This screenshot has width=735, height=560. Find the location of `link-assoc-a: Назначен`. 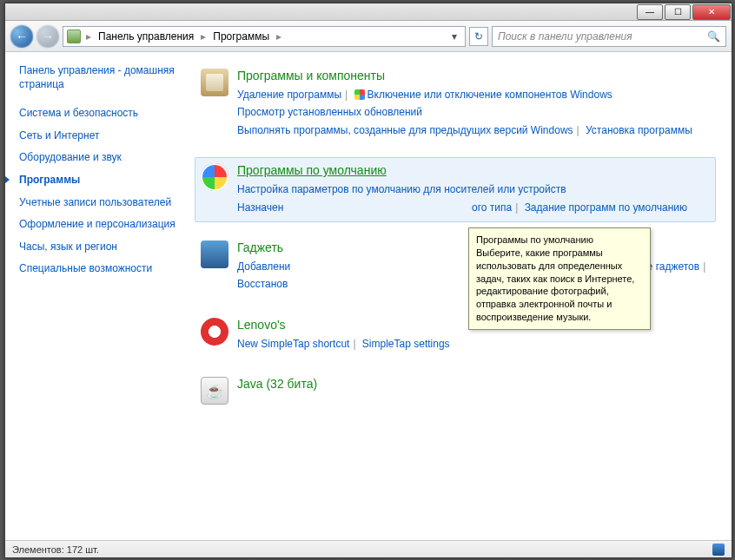

link-assoc-a: Назначен is located at coordinates (261, 208).